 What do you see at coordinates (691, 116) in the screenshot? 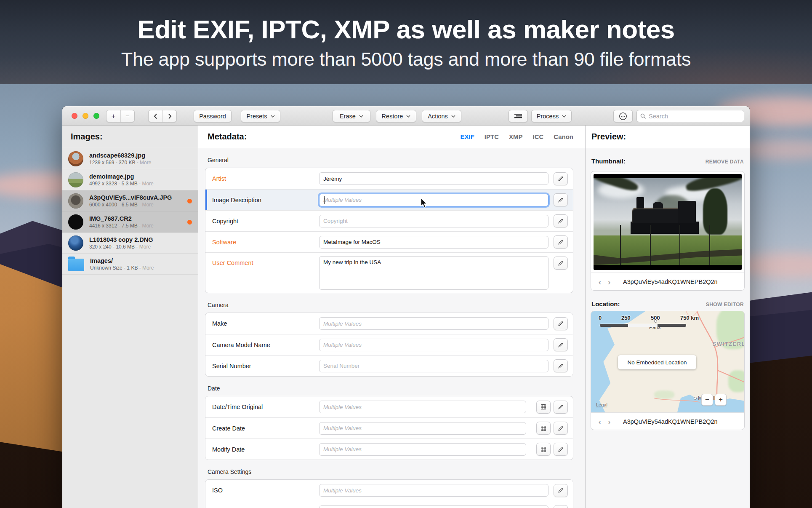
I see `search-input` at bounding box center [691, 116].